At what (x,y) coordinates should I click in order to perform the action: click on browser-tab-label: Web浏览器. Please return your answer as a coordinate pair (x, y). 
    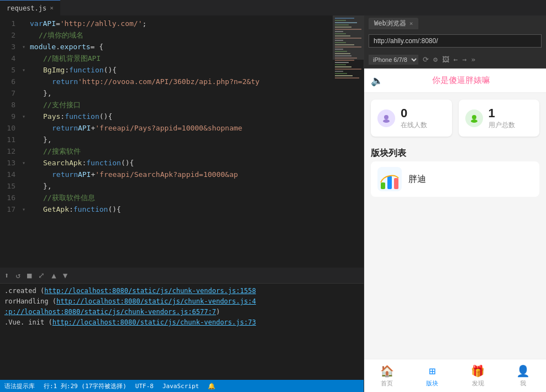
    Looking at the image, I should click on (390, 23).